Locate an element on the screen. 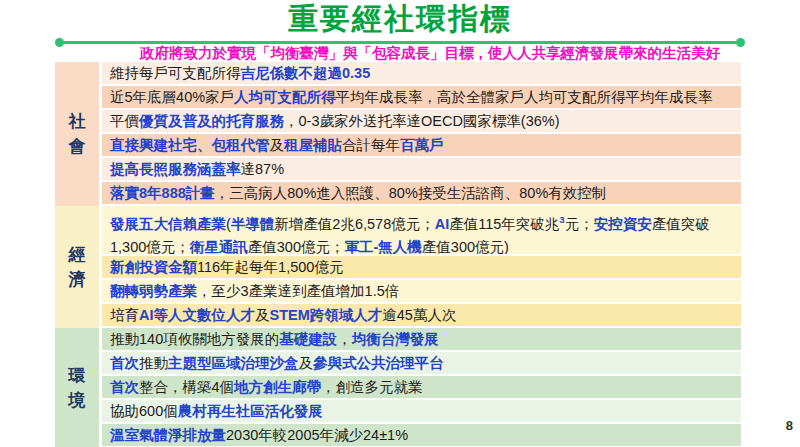 This screenshot has height=447, width=800. indicator-text-segment: 農村再生社區活化發展 is located at coordinates (250, 411).